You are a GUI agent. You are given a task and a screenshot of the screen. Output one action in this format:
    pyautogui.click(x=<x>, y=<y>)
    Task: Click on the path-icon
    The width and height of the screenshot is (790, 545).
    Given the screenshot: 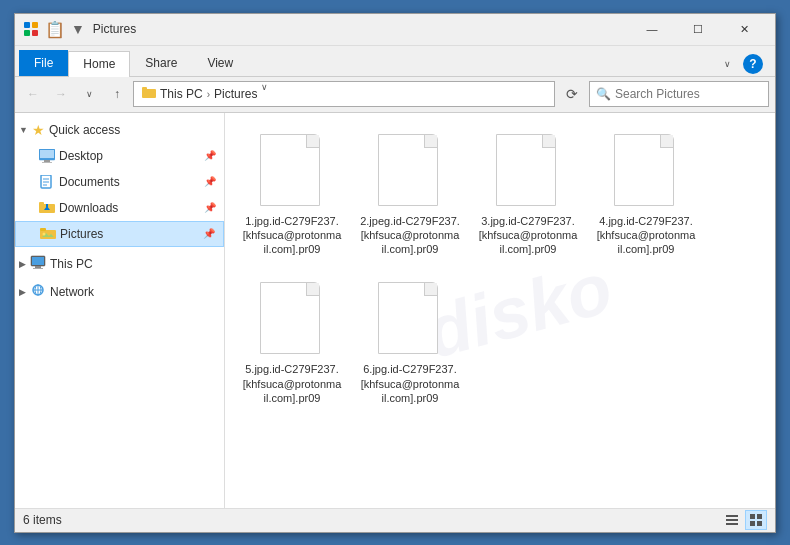 What is the action you would take?
    pyautogui.click(x=149, y=94)
    